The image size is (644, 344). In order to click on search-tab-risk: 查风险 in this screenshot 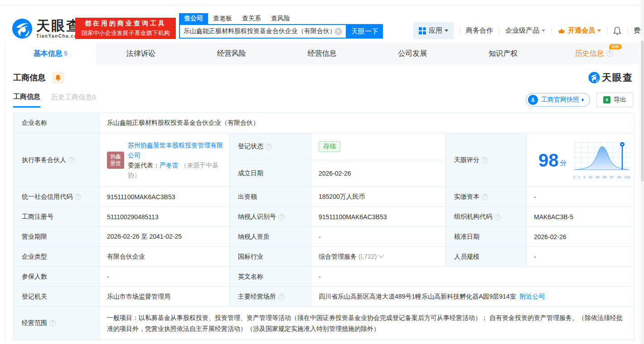, I will do `click(281, 19)`.